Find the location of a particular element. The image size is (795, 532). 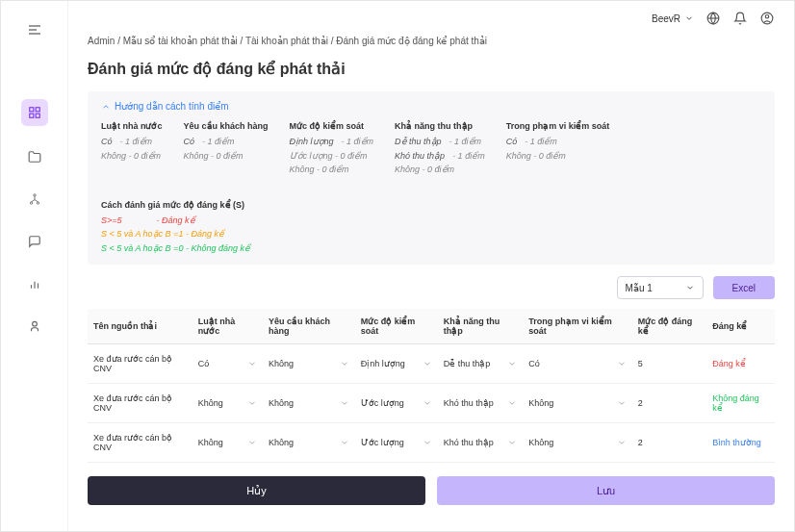

cancel-button: Hủy is located at coordinates (256, 491).